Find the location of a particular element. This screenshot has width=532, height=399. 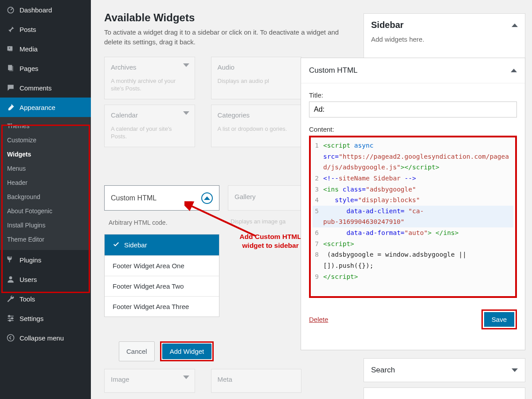

target-item-footer-2: Footer Widget Area Two is located at coordinates (162, 286).